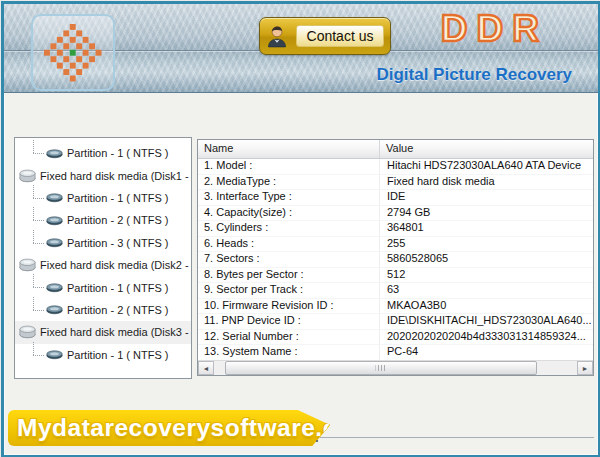 This screenshot has height=457, width=600. Describe the element at coordinates (206, 368) in the screenshot. I see `scroll-left-arrow-icon: ◄` at that location.